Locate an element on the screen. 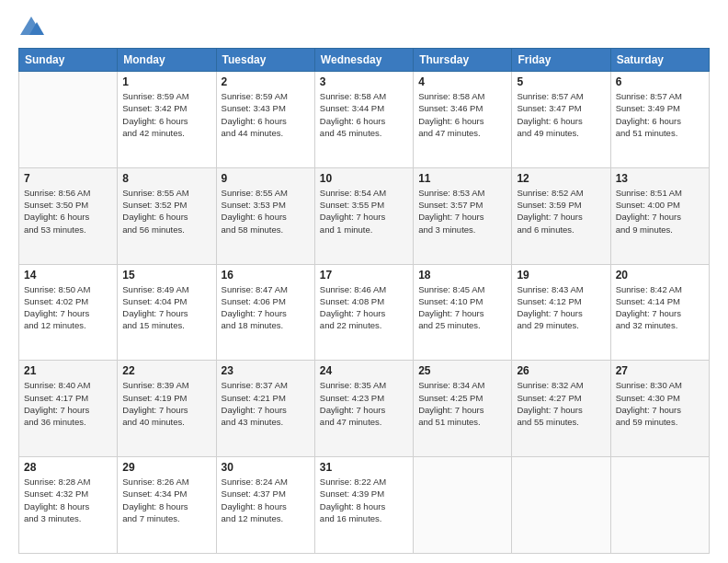 This screenshot has height=563, width=728. day-number: 22 is located at coordinates (166, 371).